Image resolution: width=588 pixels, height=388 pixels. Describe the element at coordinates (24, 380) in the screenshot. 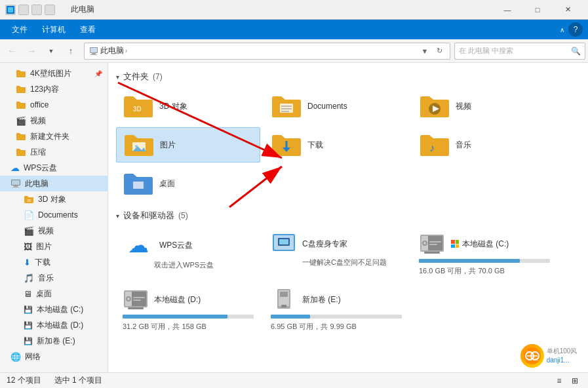

I see `status-count: 12 个项目` at that location.